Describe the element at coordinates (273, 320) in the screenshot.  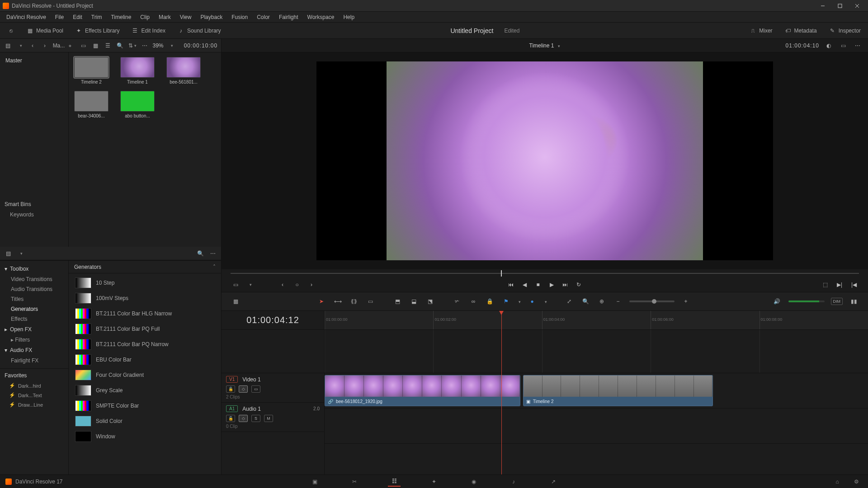
I see `timeline-timecode: 01:00:04:12` at that location.